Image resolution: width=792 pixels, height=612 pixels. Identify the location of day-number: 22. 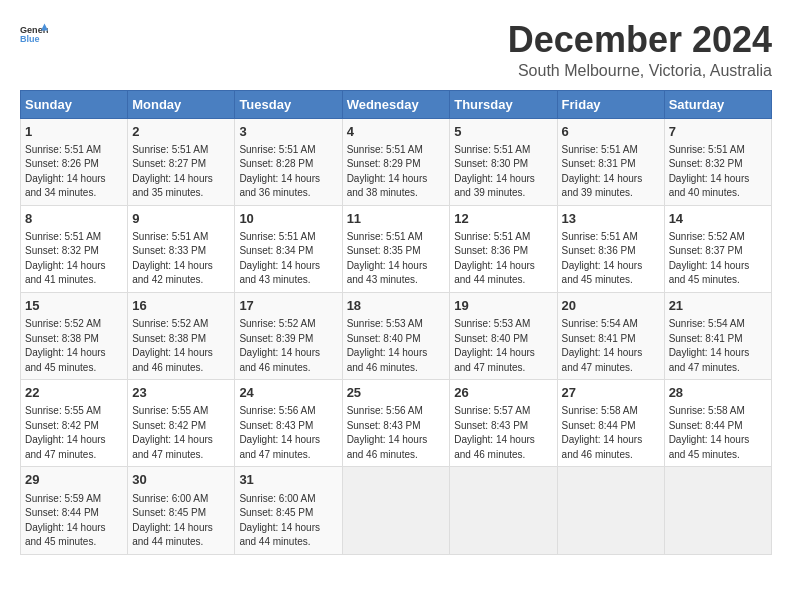
(74, 393).